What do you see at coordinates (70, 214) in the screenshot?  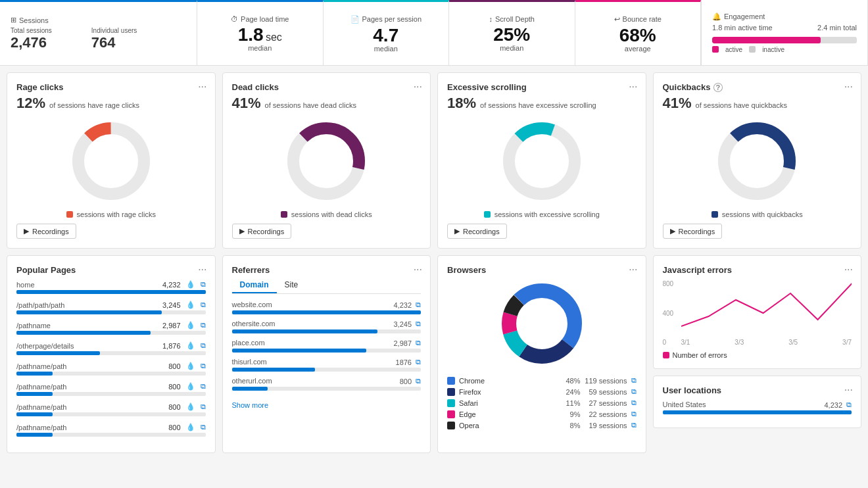 I see `rage-clicks-legend-sq` at bounding box center [70, 214].